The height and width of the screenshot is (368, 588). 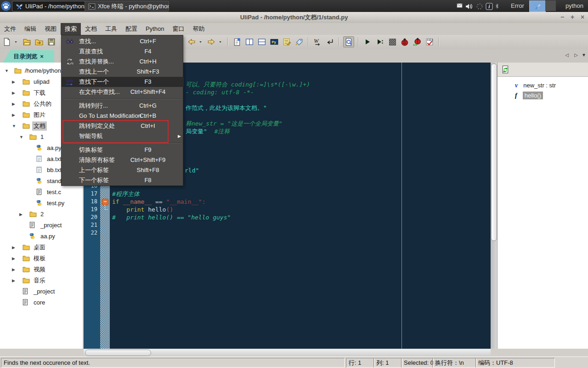 I want to click on menubar-item-文件: 文件, so click(x=10, y=29).